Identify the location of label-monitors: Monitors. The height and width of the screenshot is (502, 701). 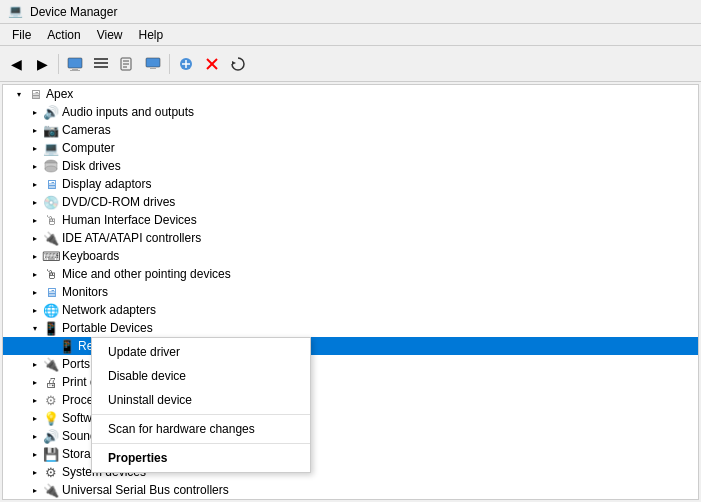
(85, 292).